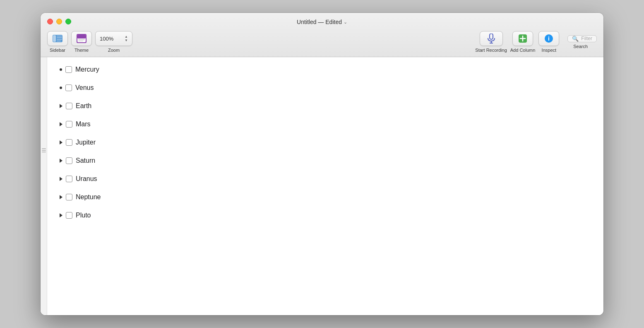 This screenshot has width=644, height=328. What do you see at coordinates (320, 22) in the screenshot?
I see `title-text: Untitled — Edited` at bounding box center [320, 22].